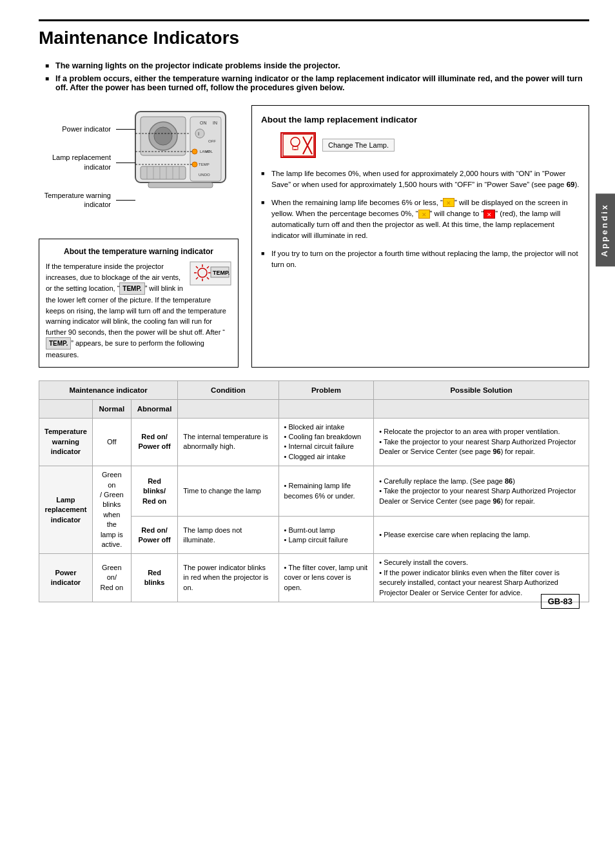 This screenshot has height=868, width=615. I want to click on col-subheader-problem, so click(326, 409).